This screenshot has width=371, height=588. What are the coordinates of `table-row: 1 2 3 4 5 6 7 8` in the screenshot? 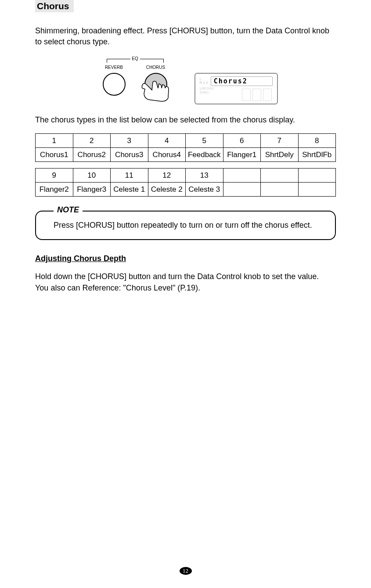 It's located at (186, 141).